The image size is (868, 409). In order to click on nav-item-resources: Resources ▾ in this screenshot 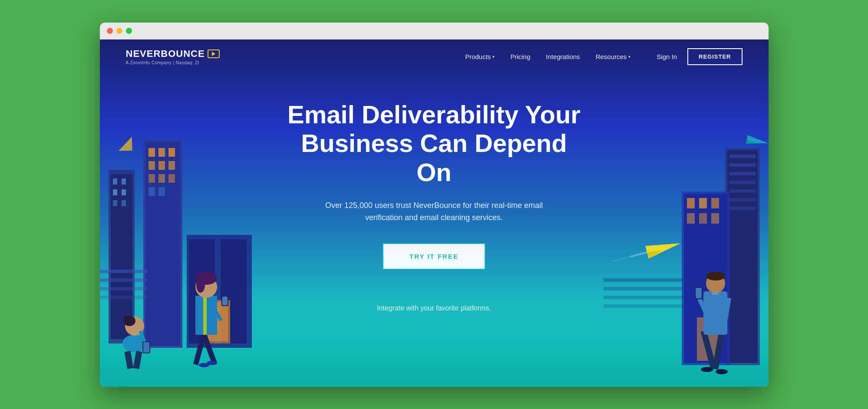, I will do `click(613, 56)`.